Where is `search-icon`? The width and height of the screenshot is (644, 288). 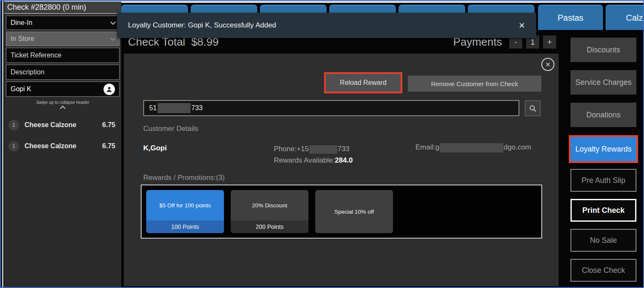
search-icon is located at coordinates (533, 109).